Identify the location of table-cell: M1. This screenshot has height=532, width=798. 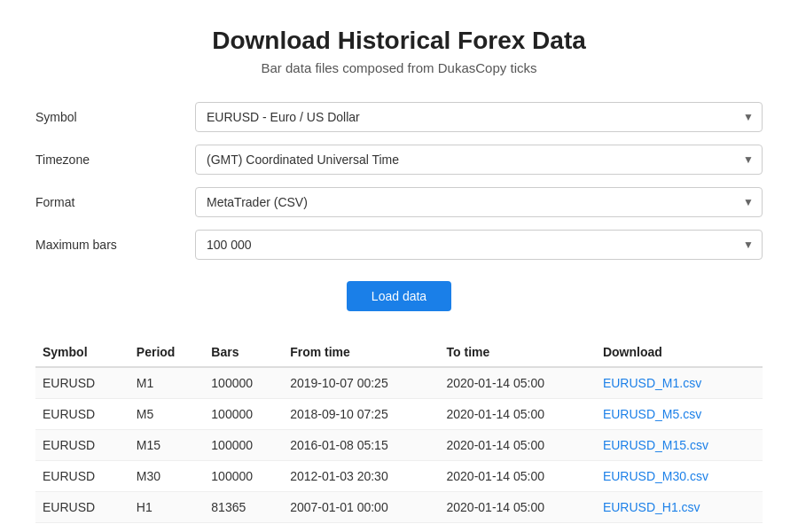
(167, 383).